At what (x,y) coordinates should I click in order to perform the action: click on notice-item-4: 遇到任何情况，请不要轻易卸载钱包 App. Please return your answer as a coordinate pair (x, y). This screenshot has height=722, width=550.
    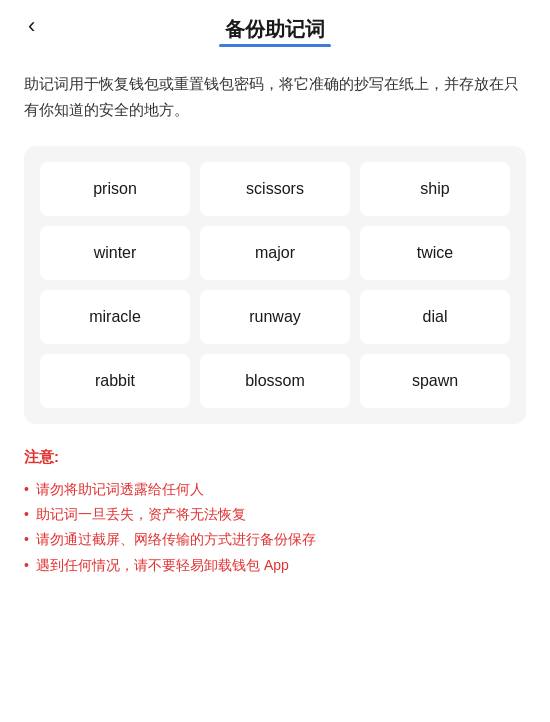
    Looking at the image, I should click on (275, 566).